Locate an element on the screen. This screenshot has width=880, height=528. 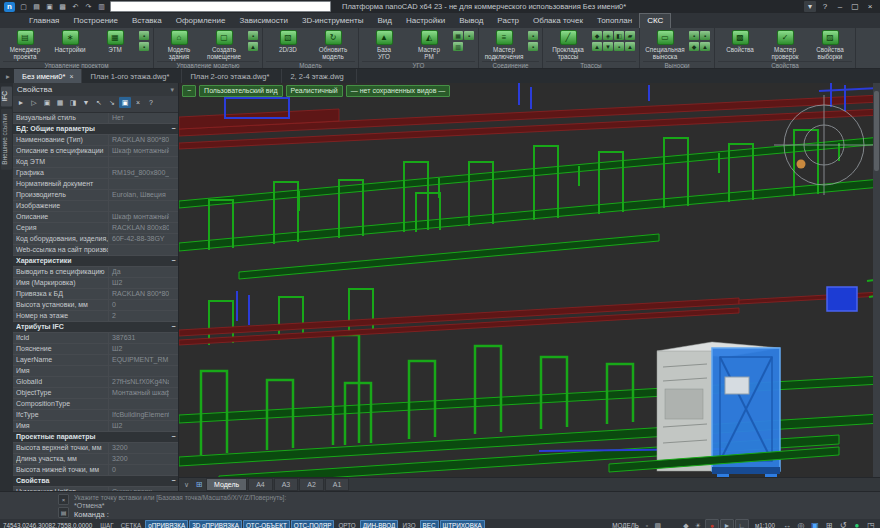
property-row: LayerName EQUIPMENT_RM is located at coordinates (96, 360).